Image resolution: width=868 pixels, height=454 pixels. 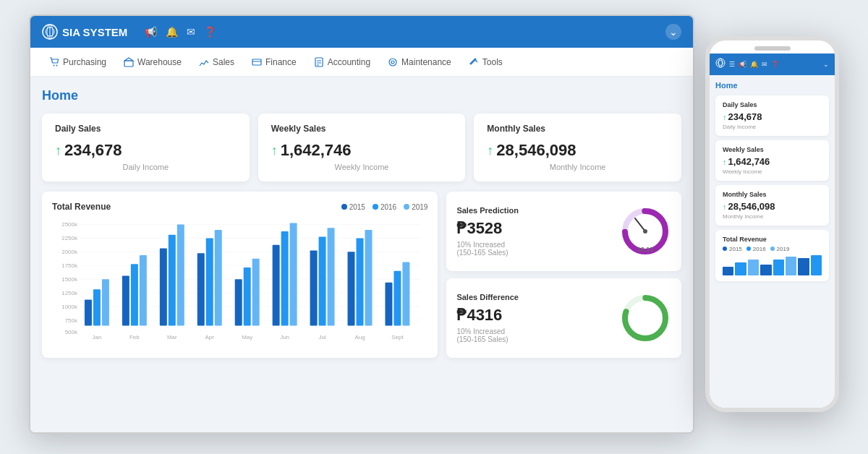 What do you see at coordinates (257, 62) in the screenshot?
I see `finance-icon` at bounding box center [257, 62].